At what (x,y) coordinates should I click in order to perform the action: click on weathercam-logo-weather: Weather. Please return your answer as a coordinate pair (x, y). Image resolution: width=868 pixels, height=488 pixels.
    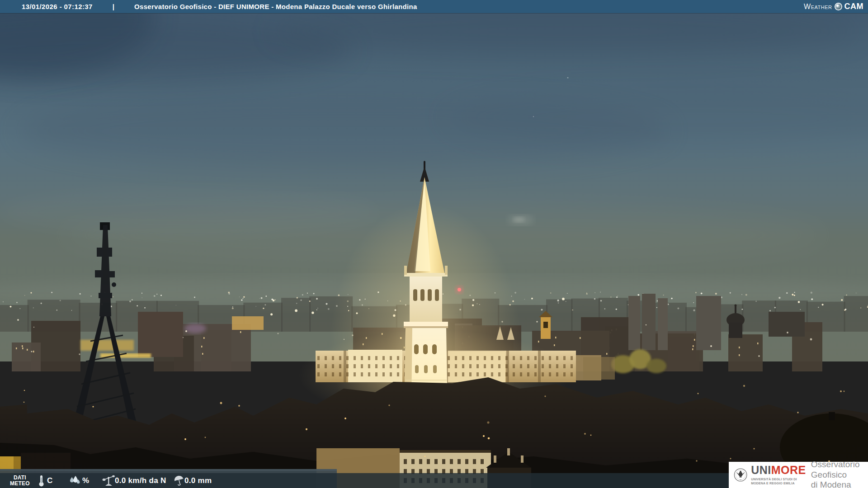
    Looking at the image, I should click on (818, 7).